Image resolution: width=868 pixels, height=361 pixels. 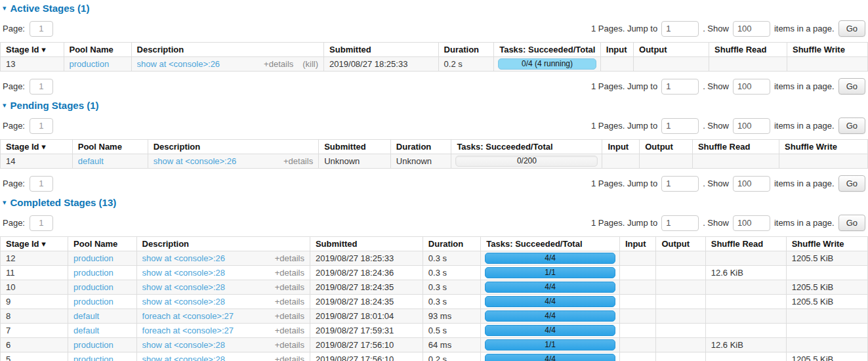 What do you see at coordinates (804, 126) in the screenshot?
I see `items-label: items in a page.` at bounding box center [804, 126].